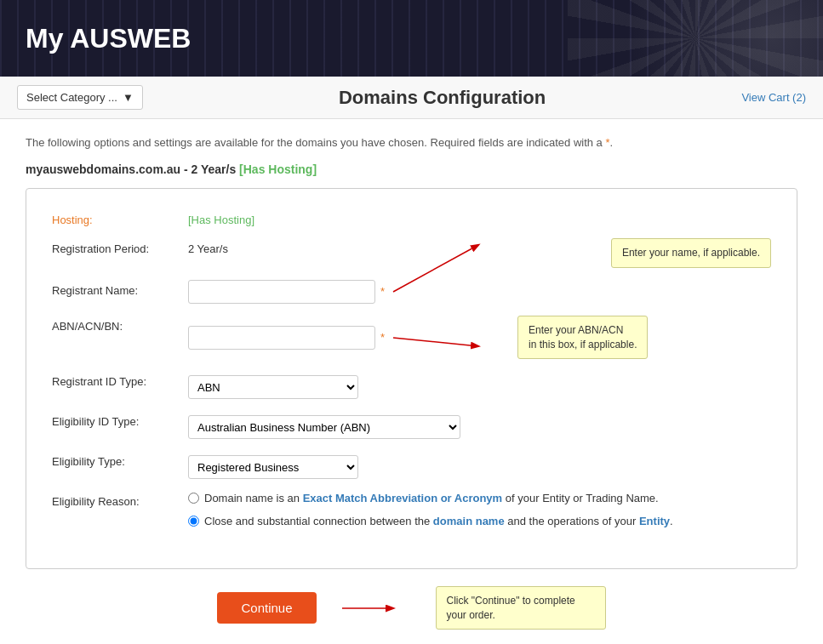 This screenshot has width=823, height=644. I want to click on registrant-name-required: *, so click(383, 291).